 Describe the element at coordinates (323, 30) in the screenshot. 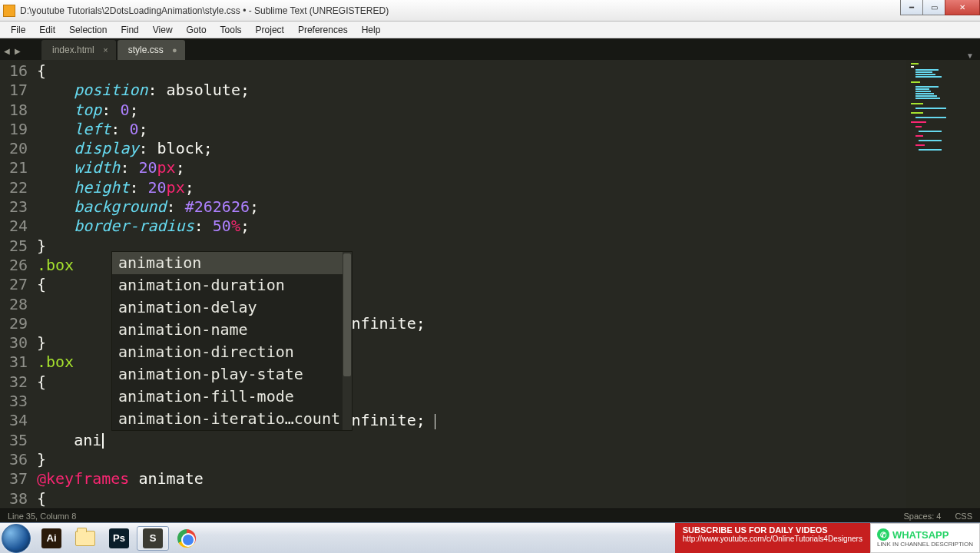

I see `menu-preferences: Preferences` at that location.